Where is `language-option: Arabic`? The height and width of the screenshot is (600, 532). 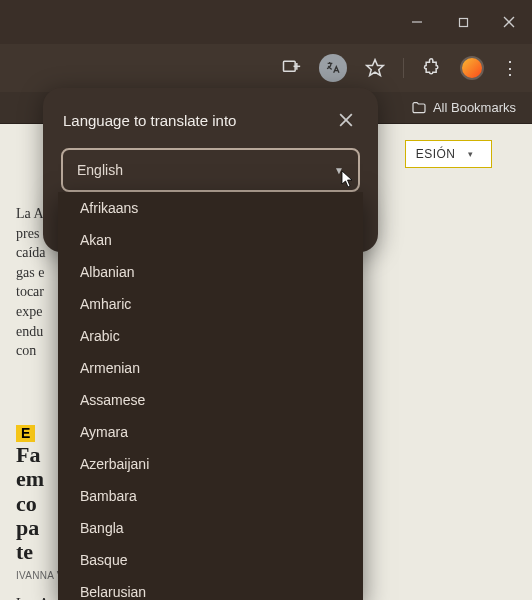
language-option: Arabic is located at coordinates (210, 336).